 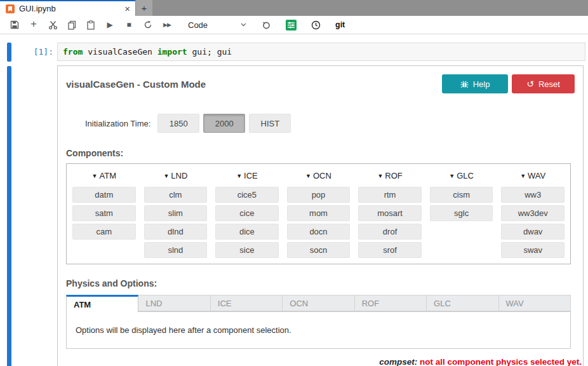 I want to click on component-option-srof: srof, so click(x=390, y=250).